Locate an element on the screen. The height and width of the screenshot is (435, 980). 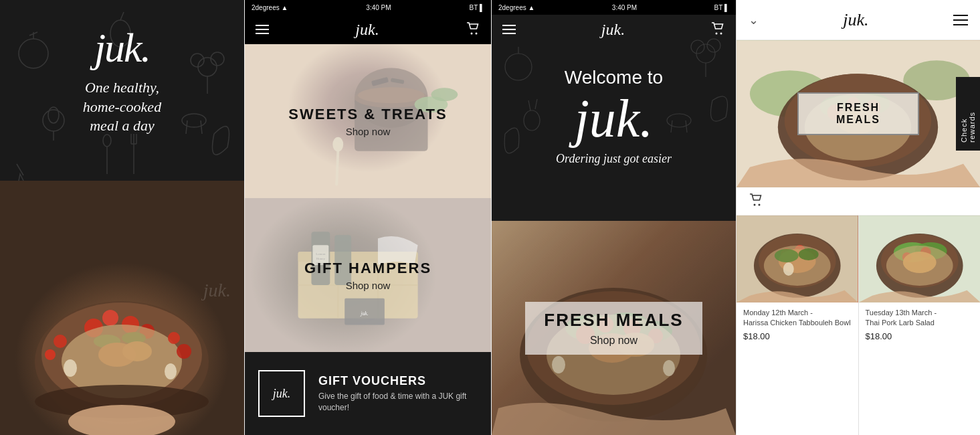
voucher-title: GIFT VOUCHERS is located at coordinates (398, 381).